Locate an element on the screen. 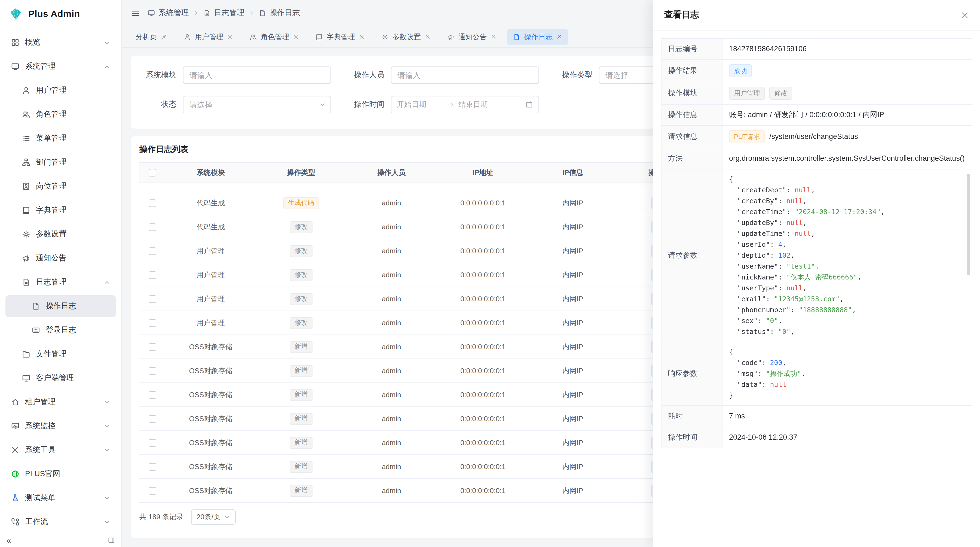  field-label: 日志编号 is located at coordinates (692, 49).